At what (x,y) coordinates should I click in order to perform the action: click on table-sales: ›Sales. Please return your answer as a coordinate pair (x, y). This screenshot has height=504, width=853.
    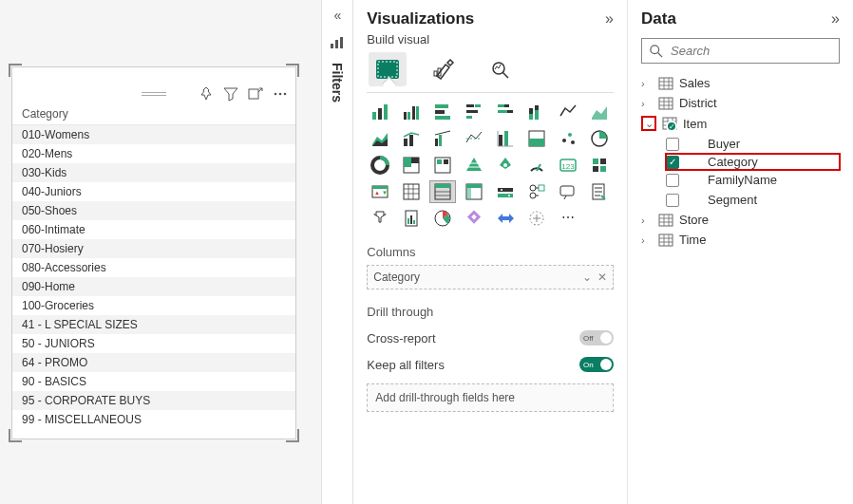
    Looking at the image, I should click on (741, 84).